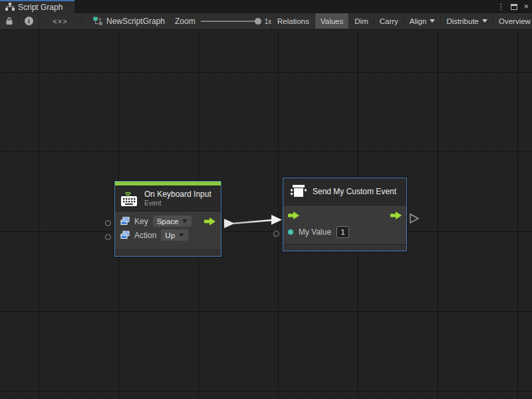 Image resolution: width=532 pixels, height=399 pixels. I want to click on zoom-slider-handle, so click(258, 21).